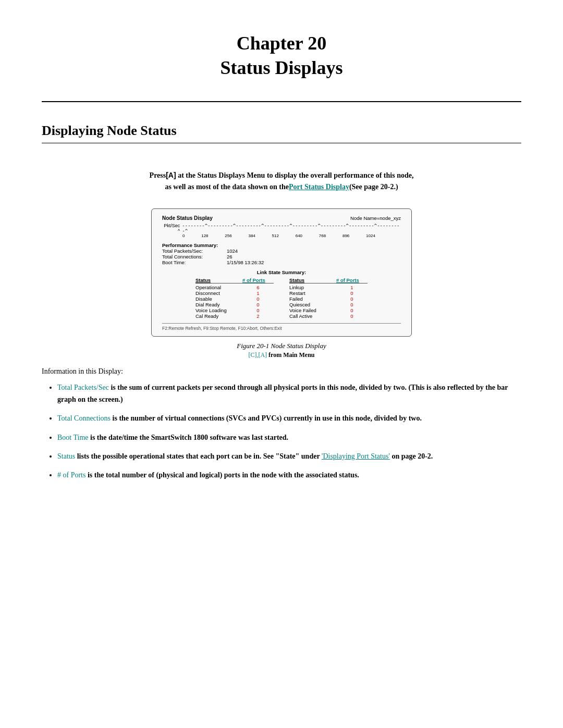  I want to click on link-col-left: Status # of Ports Operational6 Disconnec…, so click(235, 298).